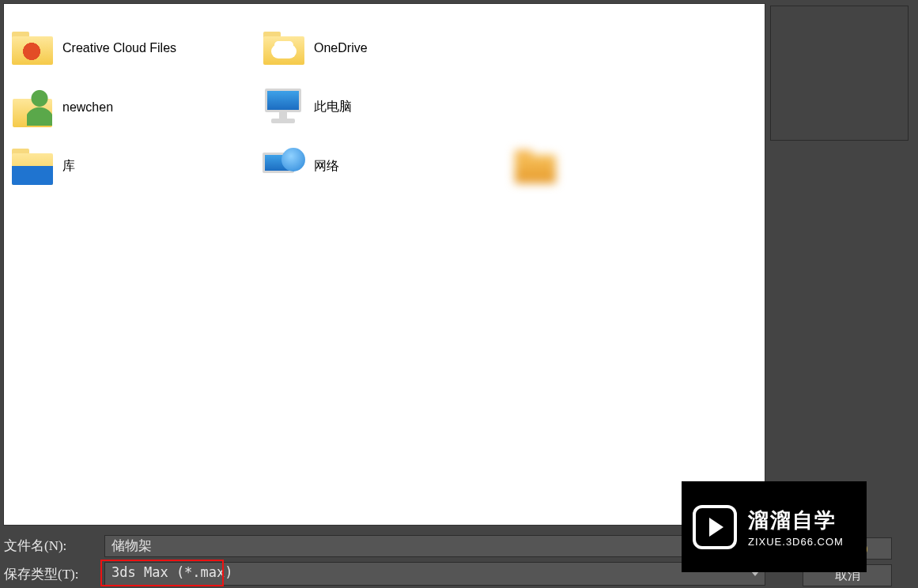 This screenshot has height=588, width=918. Describe the element at coordinates (48, 574) in the screenshot. I see `filetype-label: 保存类型(T):` at that location.